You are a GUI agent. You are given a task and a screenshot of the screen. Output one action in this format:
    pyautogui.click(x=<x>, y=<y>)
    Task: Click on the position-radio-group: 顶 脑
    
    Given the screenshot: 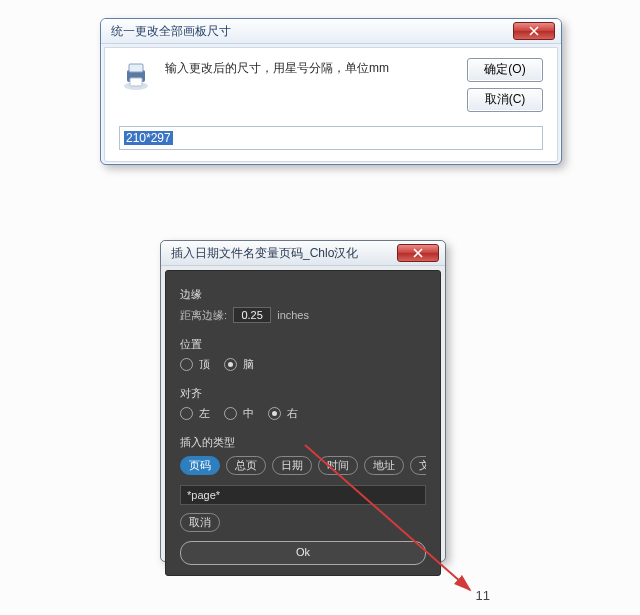 What is the action you would take?
    pyautogui.click(x=303, y=364)
    